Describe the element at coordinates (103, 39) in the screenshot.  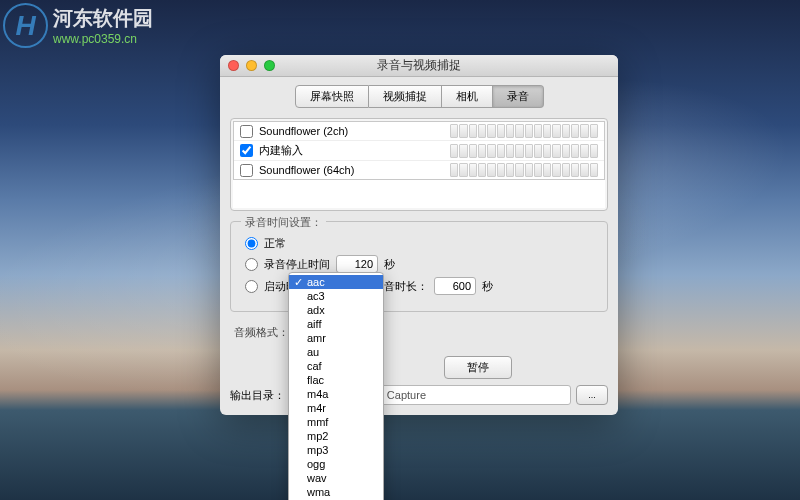
I see `brand-url: www.pc0359.cn` at that location.